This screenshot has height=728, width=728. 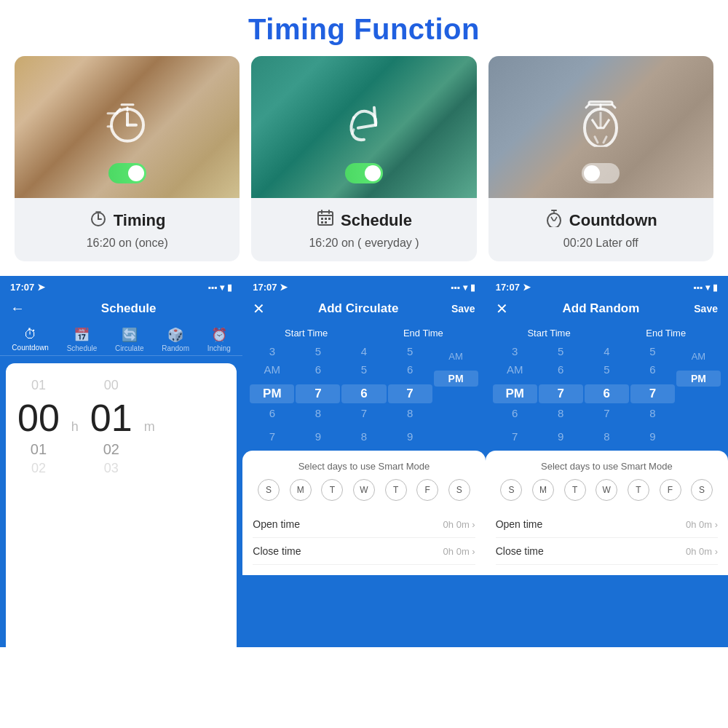 I want to click on card-label-countdown: Countdown, so click(x=613, y=221).